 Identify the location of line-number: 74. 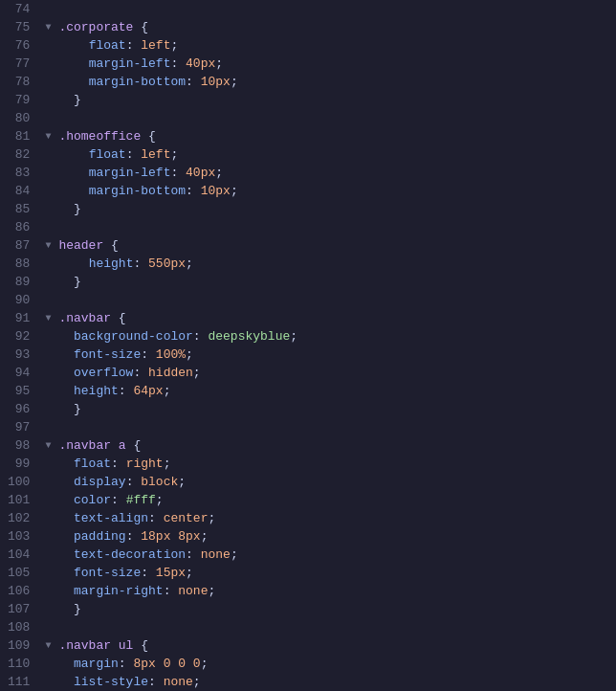
(19, 10).